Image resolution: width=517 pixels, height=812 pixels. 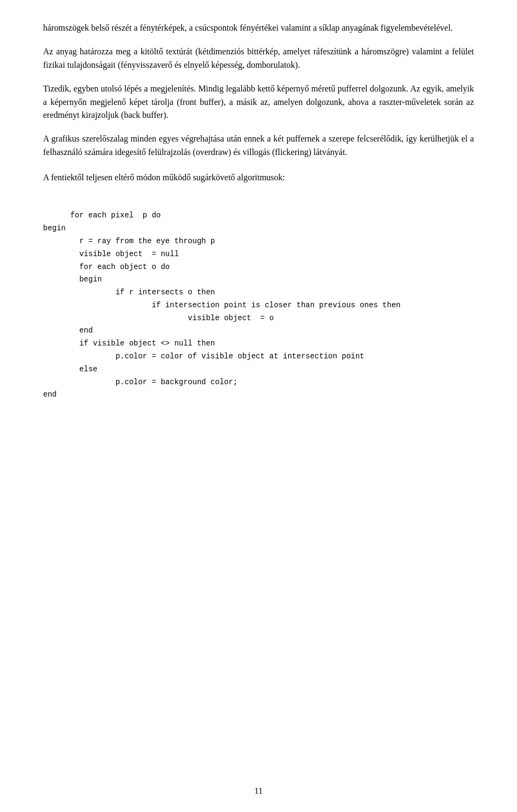 What do you see at coordinates (226, 88) in the screenshot?
I see `paragraph-3-text: Tizedik, egyben utolsó lépés a megjelení…` at bounding box center [226, 88].